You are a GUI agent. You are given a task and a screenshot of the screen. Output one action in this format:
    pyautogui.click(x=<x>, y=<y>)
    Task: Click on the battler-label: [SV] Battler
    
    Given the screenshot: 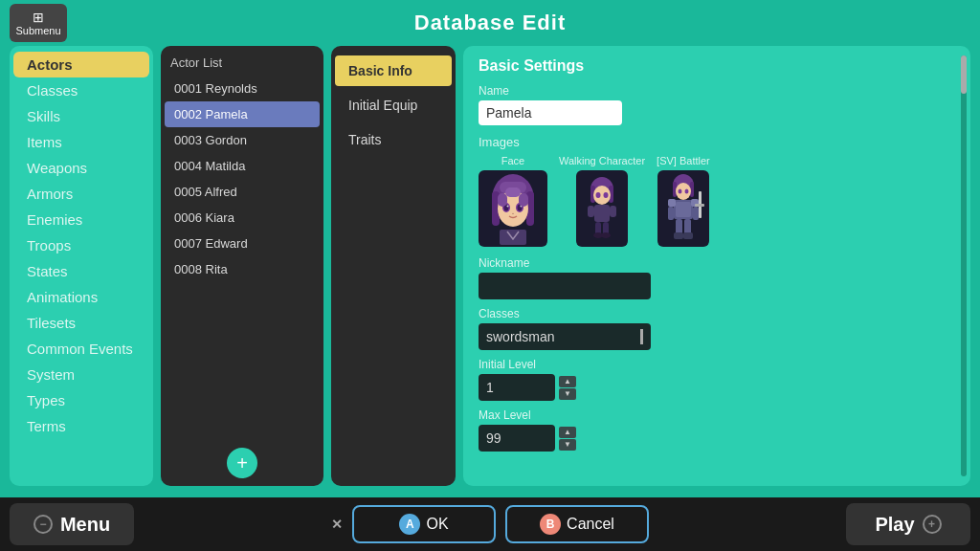 What is the action you would take?
    pyautogui.click(x=683, y=161)
    